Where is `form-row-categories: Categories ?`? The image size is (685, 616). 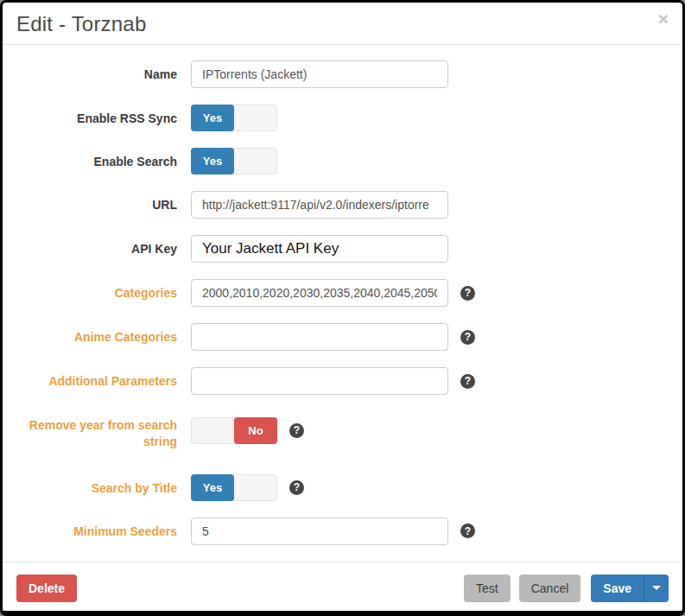
form-row-categories: Categories ? is located at coordinates (342, 293).